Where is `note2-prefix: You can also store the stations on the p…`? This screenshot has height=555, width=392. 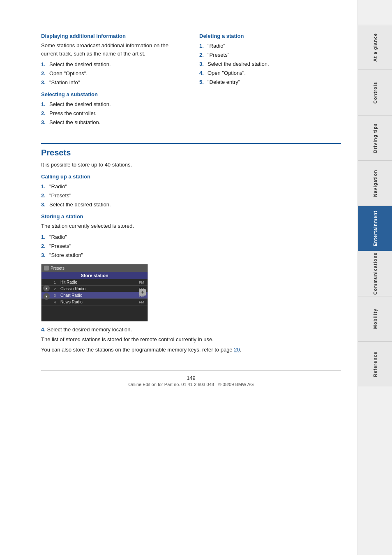 note2-prefix: You can also store the stations on the p… is located at coordinates (137, 349).